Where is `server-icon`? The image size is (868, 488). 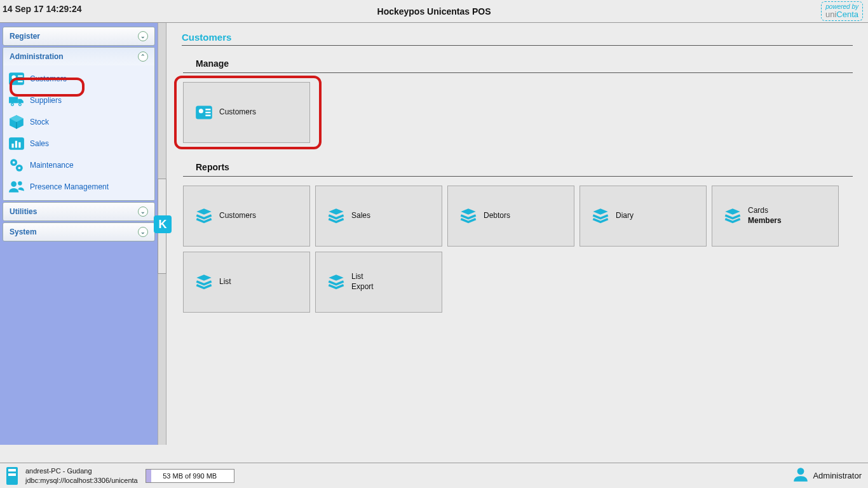 server-icon is located at coordinates (12, 476).